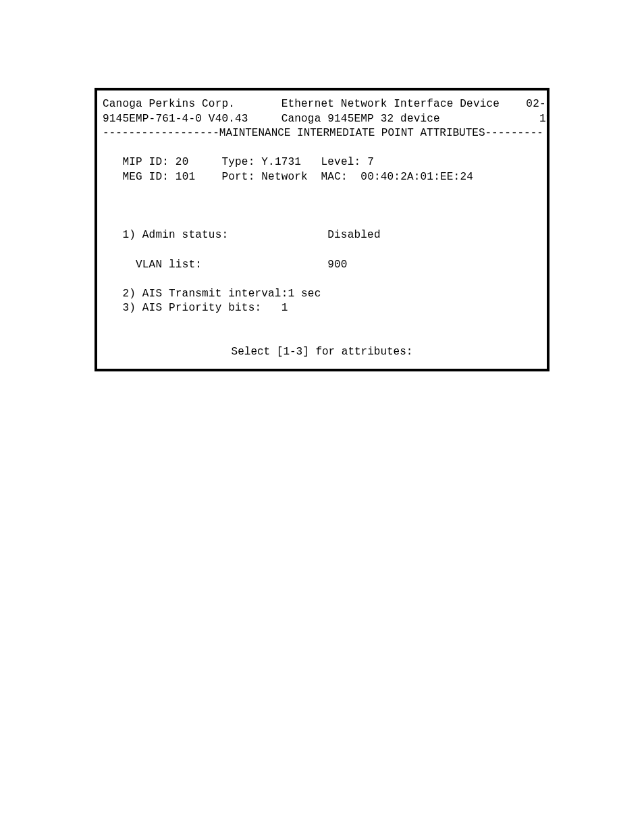 This screenshot has height=834, width=644. Describe the element at coordinates (285, 308) in the screenshot. I see `ais-priority-value: 1` at that location.